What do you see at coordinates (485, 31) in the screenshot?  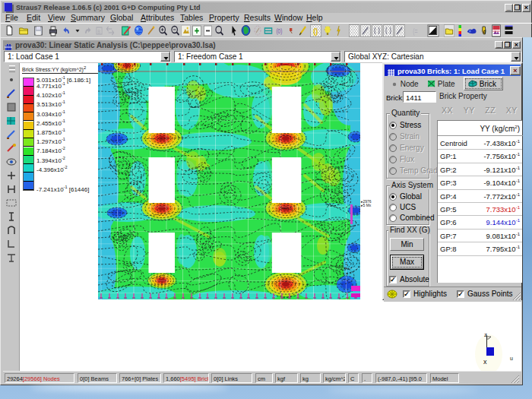 I see `svg-text: d` at bounding box center [485, 31].